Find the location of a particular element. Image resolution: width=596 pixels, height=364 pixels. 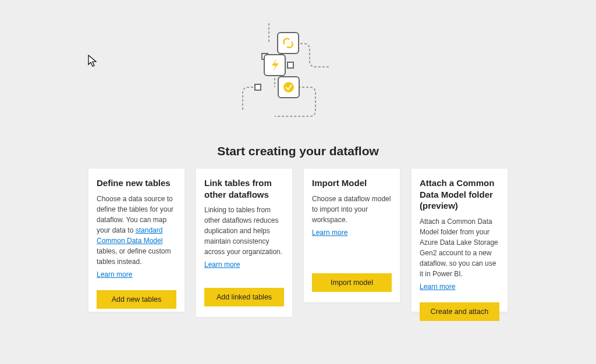

card-description: Choose a data source to define the table… is located at coordinates (136, 230).